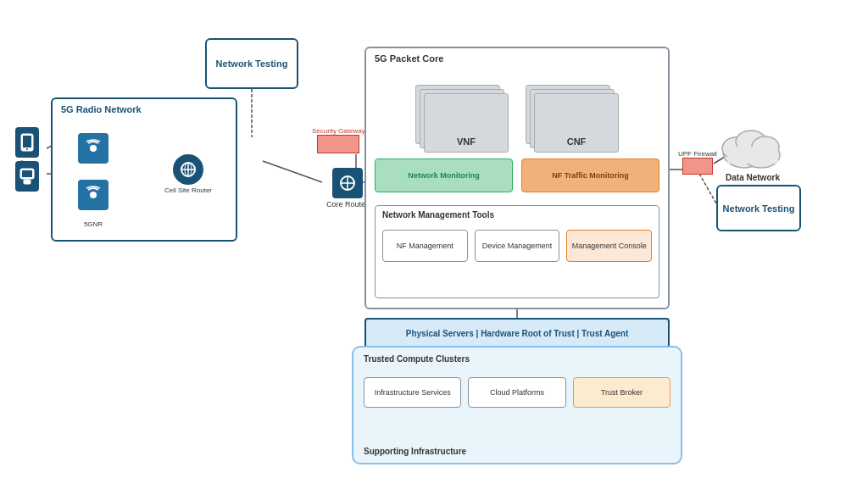 The width and height of the screenshot is (868, 495). Describe the element at coordinates (517, 333) in the screenshot. I see `physical-servers-bar: Physical Servers | Hardware Root of Trus…` at that location.